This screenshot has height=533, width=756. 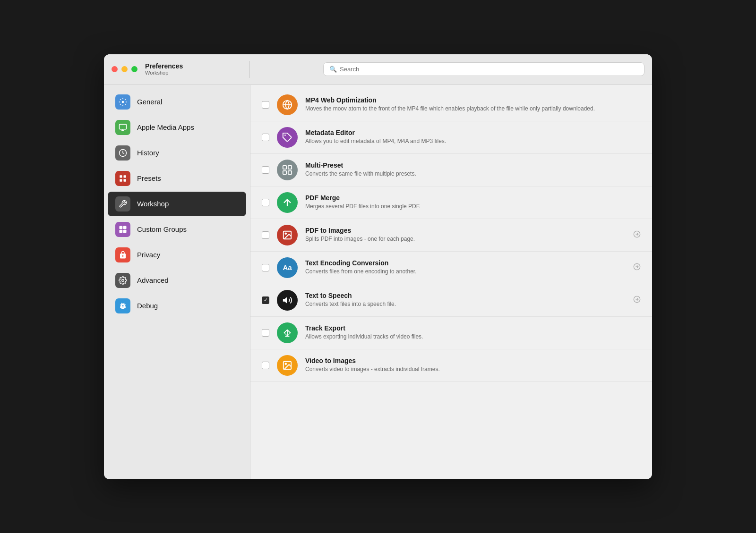 I want to click on text-to-speech-name: Text to Speech, so click(x=465, y=296).